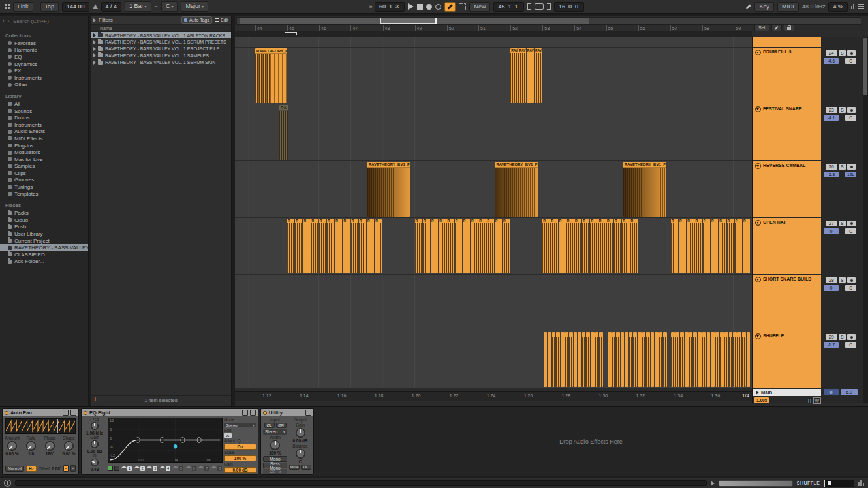 The width and height of the screenshot is (868, 488). What do you see at coordinates (516, 189) in the screenshot?
I see `audio-clip: RAVETHEORY_BV1_FX` at bounding box center [516, 189].